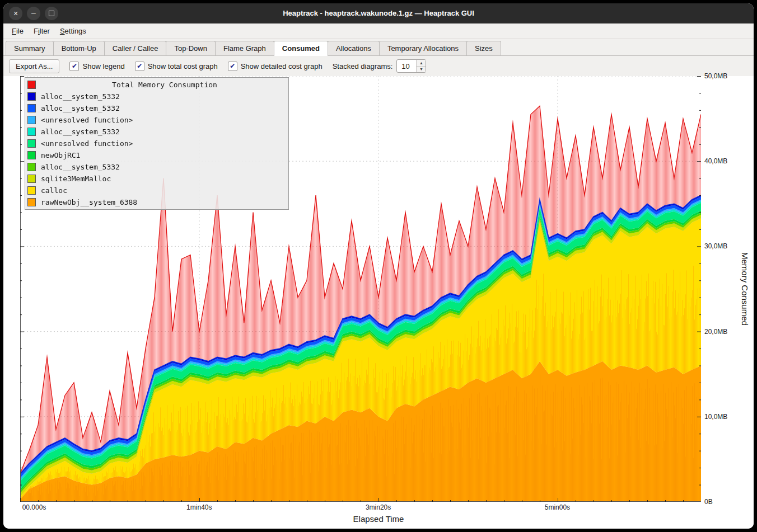  I want to click on maximize-button, so click(52, 13).